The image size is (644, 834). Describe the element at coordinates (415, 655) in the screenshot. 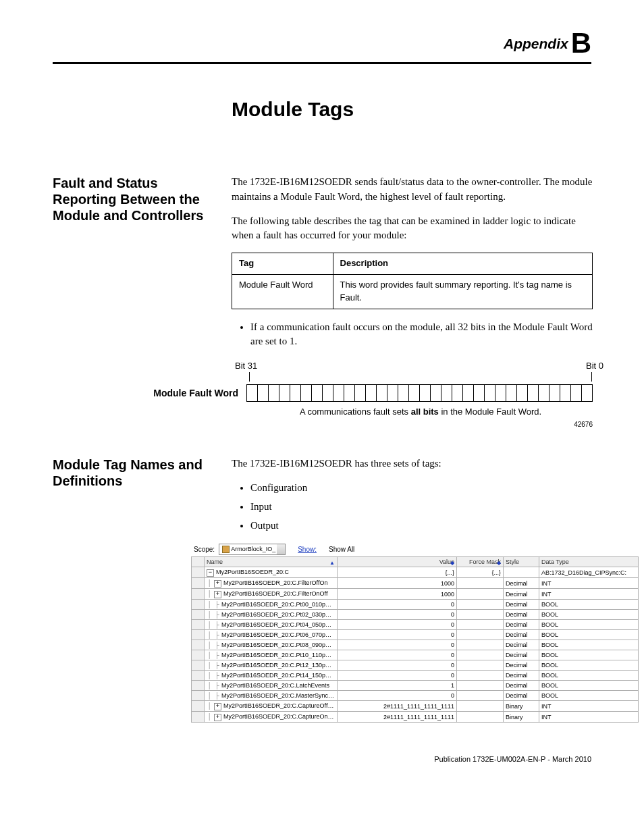

I see `table-row: │├My2PortIB16SOEDR_20:C.Pt10_110penWireE…` at that location.